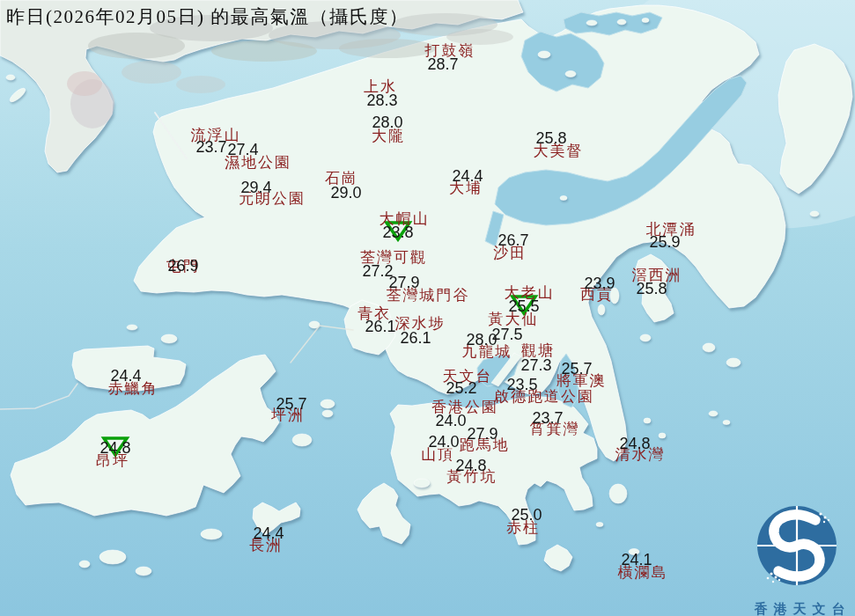 The height and width of the screenshot is (616, 855). Describe the element at coordinates (512, 240) in the screenshot. I see `station-value-label: 26.7` at that location.